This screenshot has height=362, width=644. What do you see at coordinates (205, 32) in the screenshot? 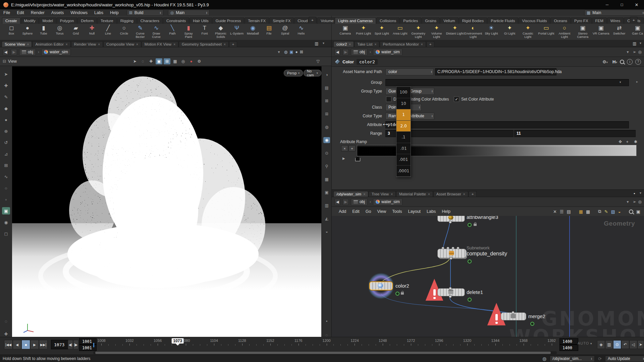
I see `shelf-tool: T Font` at bounding box center [205, 32].